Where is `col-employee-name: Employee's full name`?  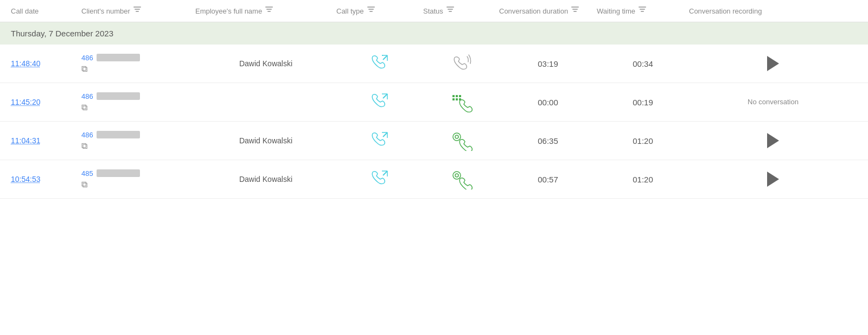
col-employee-name: Employee's full name is located at coordinates (266, 11).